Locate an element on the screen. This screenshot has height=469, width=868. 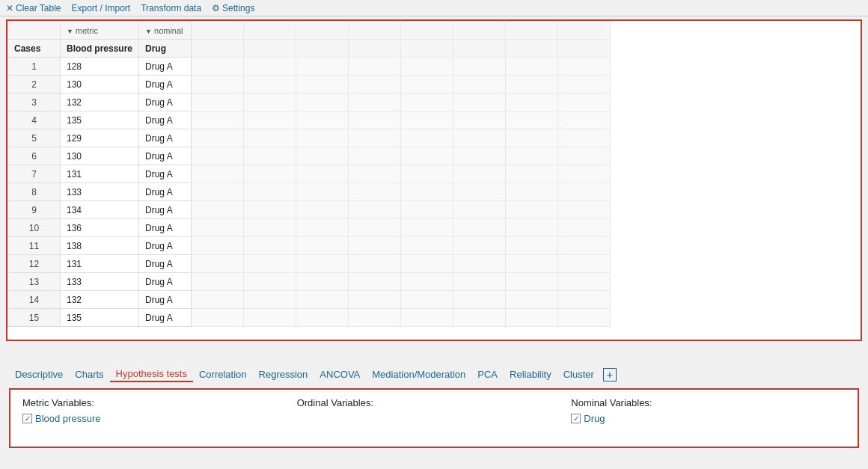
table-row: 11138Drug A is located at coordinates (310, 246).